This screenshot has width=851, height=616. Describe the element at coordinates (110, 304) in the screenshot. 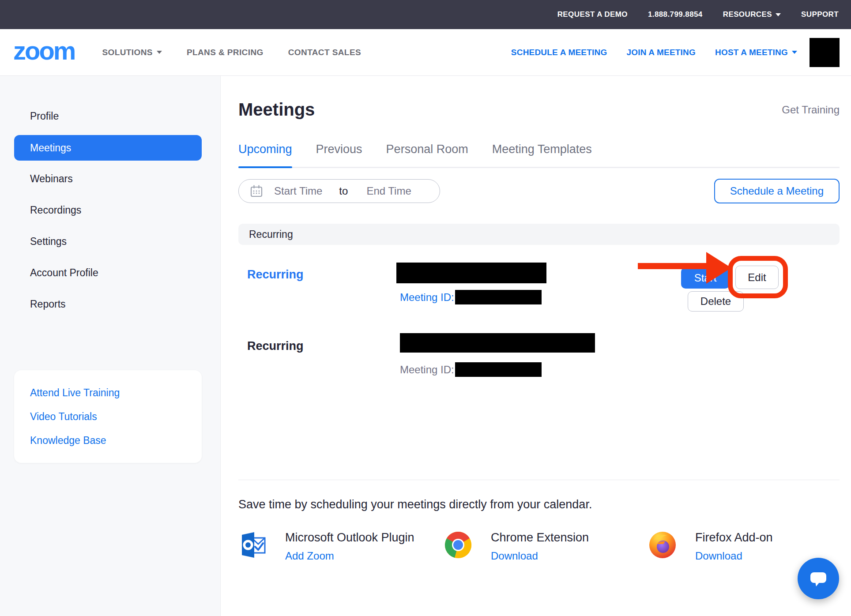

I see `sidebar-item-reports: Reports` at that location.